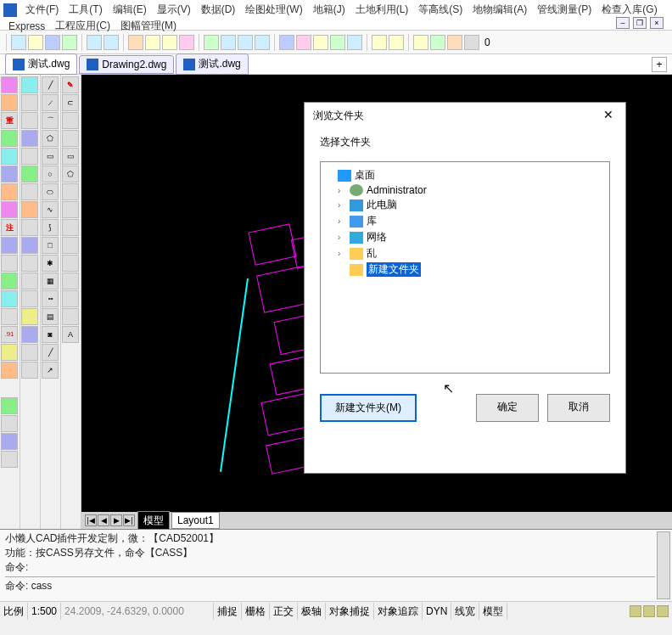 This screenshot has width=672, height=635. Describe the element at coordinates (111, 42) in the screenshot. I see `redo-icon` at that location.